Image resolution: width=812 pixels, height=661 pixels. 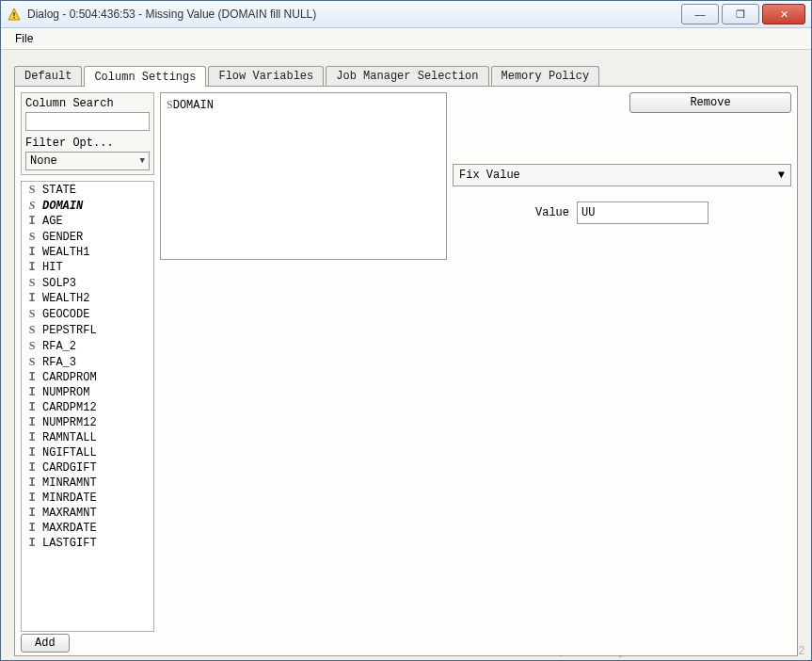 I want to click on column-name: MAXRAMNT, so click(x=70, y=513).